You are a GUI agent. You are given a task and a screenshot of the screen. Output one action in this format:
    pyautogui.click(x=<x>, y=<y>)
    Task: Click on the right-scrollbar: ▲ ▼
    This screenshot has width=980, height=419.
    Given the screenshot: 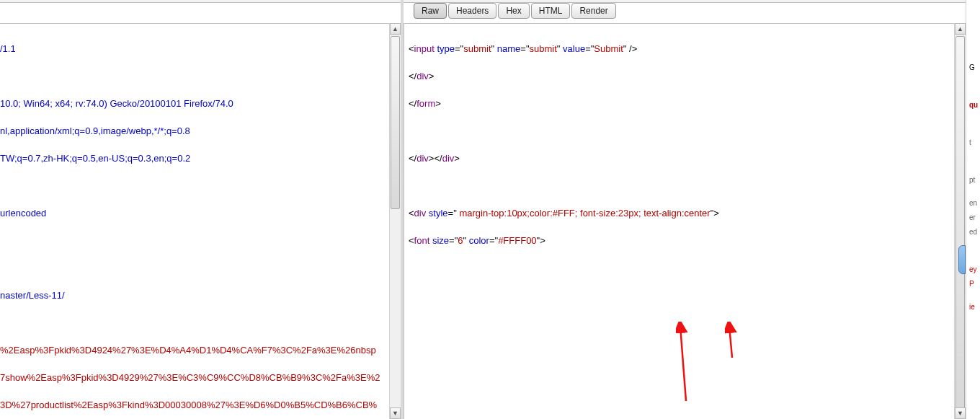 What is the action you would take?
    pyautogui.click(x=960, y=221)
    